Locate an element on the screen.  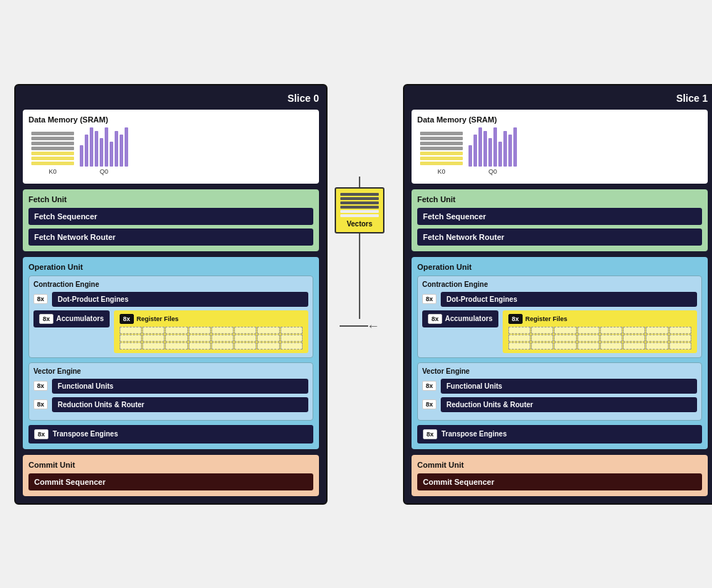
commit-unit-1: Commit Unit Commit Sequencer is located at coordinates (560, 476).